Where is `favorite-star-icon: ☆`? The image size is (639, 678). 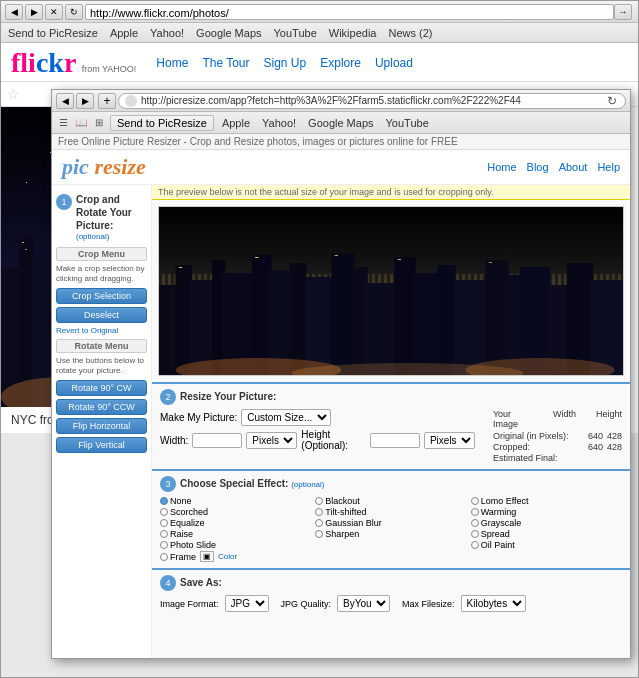 favorite-star-icon: ☆ is located at coordinates (14, 94).